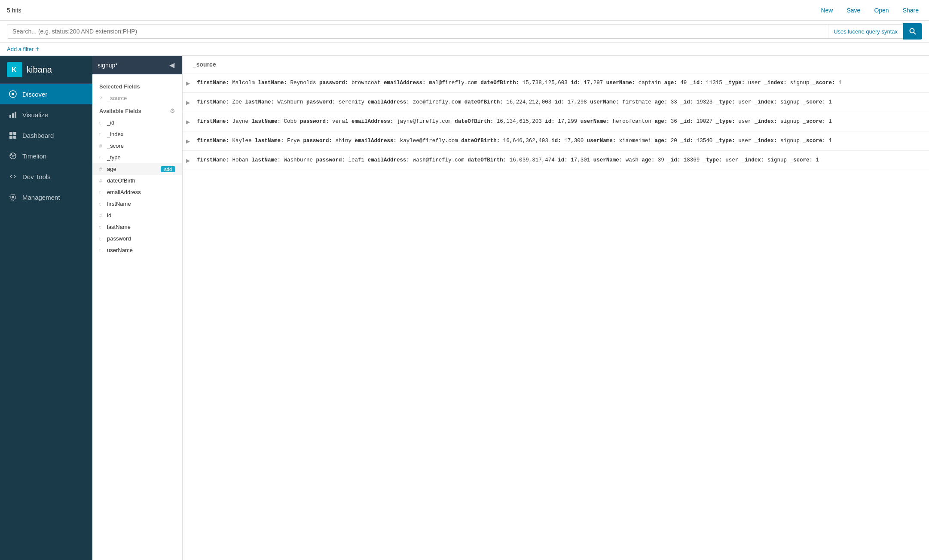 Image resolution: width=929 pixels, height=560 pixels. I want to click on field-name-score: _score, so click(141, 146).